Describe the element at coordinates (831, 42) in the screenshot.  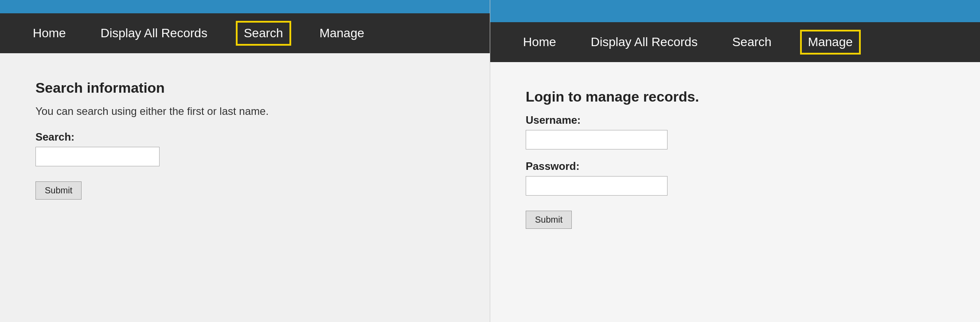
I see `right-nav-manage: Manage` at that location.